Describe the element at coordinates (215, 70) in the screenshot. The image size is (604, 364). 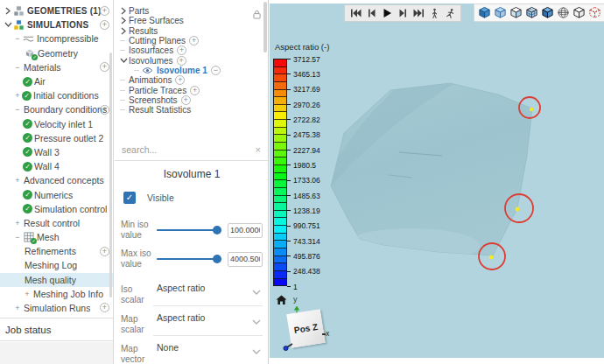
I see `remove-button: −` at that location.